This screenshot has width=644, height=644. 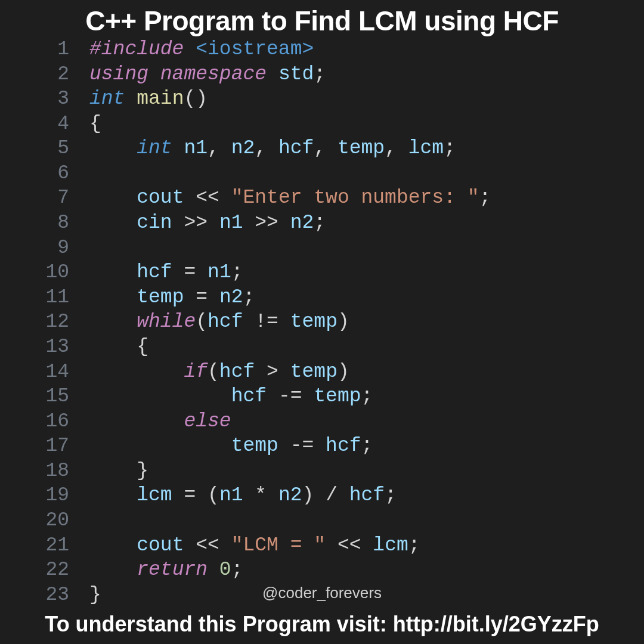 What do you see at coordinates (219, 322) in the screenshot?
I see `code-content: while(hcf != temp)` at bounding box center [219, 322].